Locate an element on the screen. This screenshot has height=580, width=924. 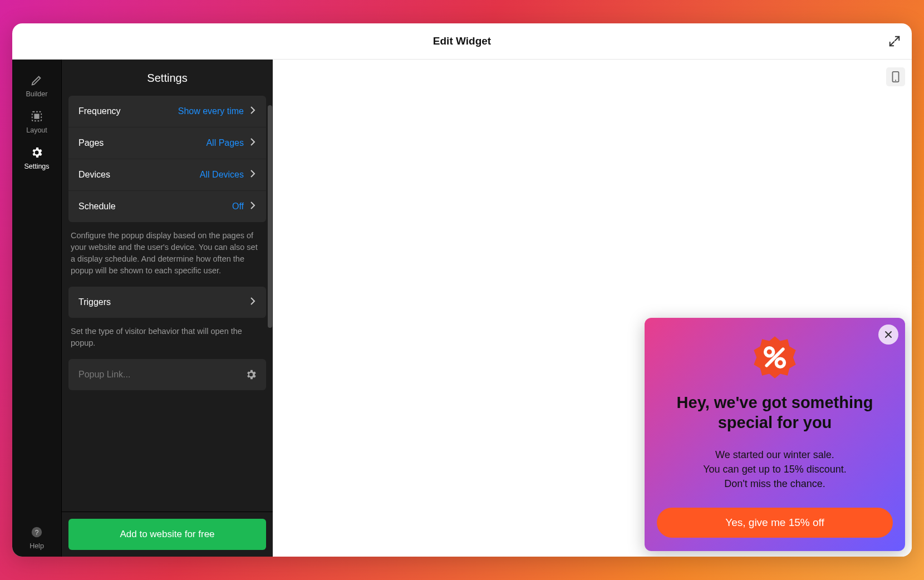
row-pages-label: Pages is located at coordinates (142, 143).